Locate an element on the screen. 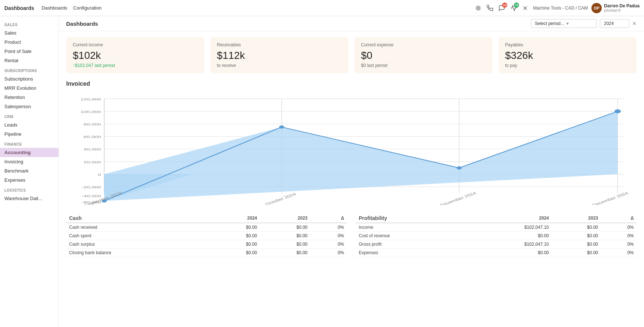 Image resolution: width=644 pixels, height=327 pixels. breadcrumb: Dashboards is located at coordinates (82, 24).